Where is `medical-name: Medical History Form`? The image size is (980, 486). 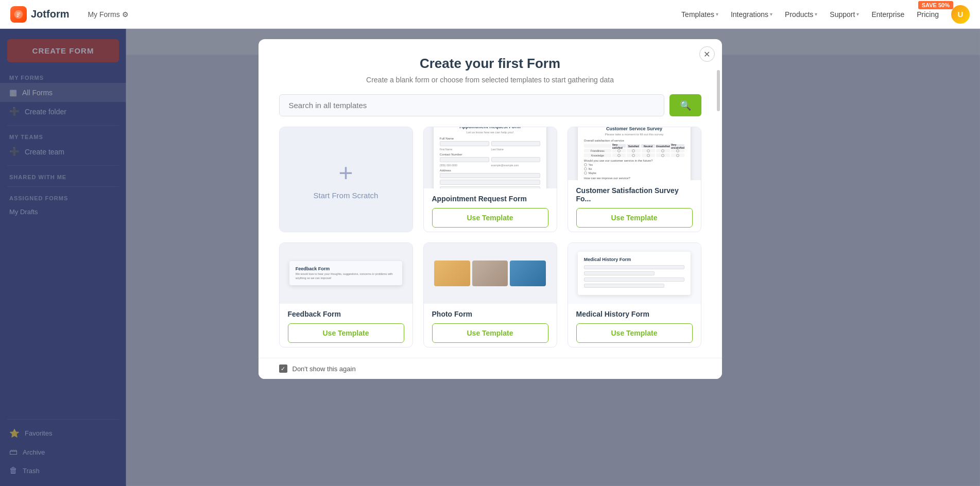
medical-name: Medical History Form is located at coordinates (634, 314).